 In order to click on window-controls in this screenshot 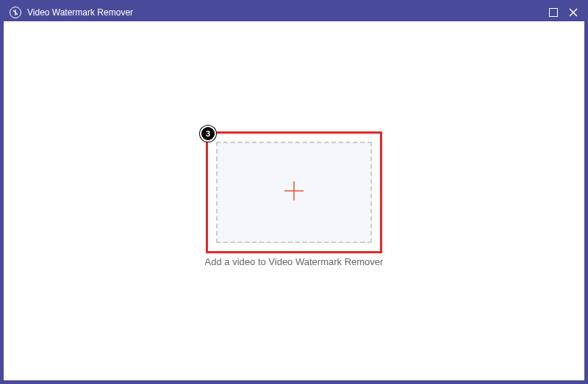, I will do `click(564, 12)`.